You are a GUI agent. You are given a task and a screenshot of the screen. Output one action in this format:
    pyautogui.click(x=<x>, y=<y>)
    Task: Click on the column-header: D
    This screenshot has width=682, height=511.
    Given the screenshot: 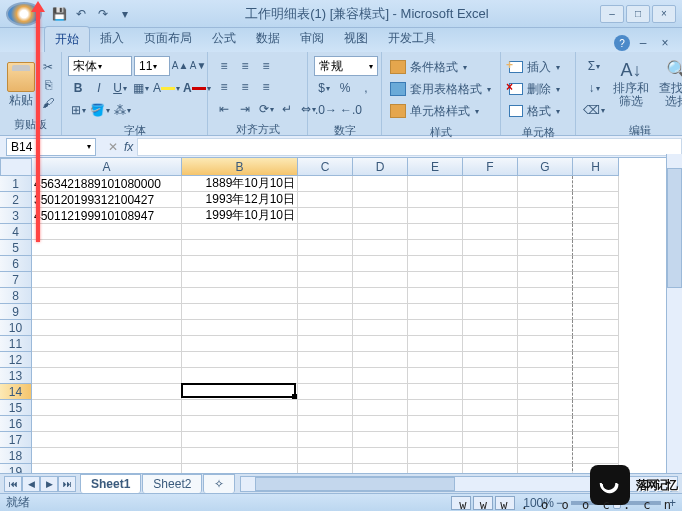 What is the action you would take?
    pyautogui.click(x=380, y=167)
    